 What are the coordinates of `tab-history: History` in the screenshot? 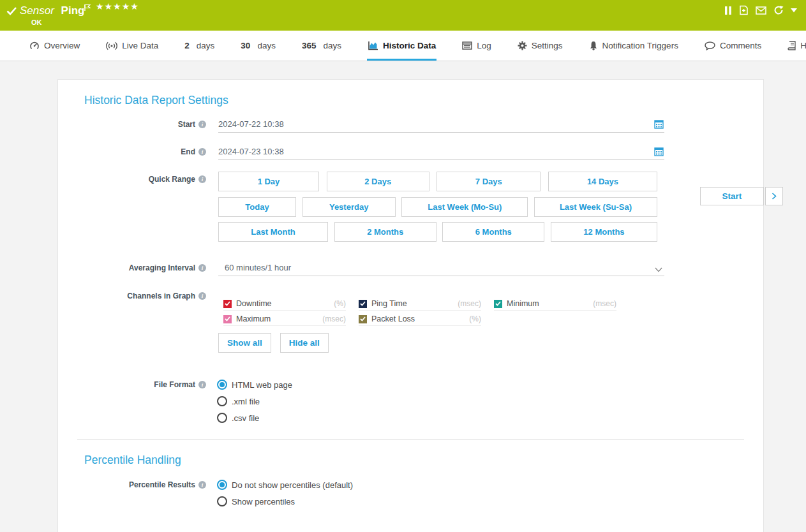 It's located at (796, 46).